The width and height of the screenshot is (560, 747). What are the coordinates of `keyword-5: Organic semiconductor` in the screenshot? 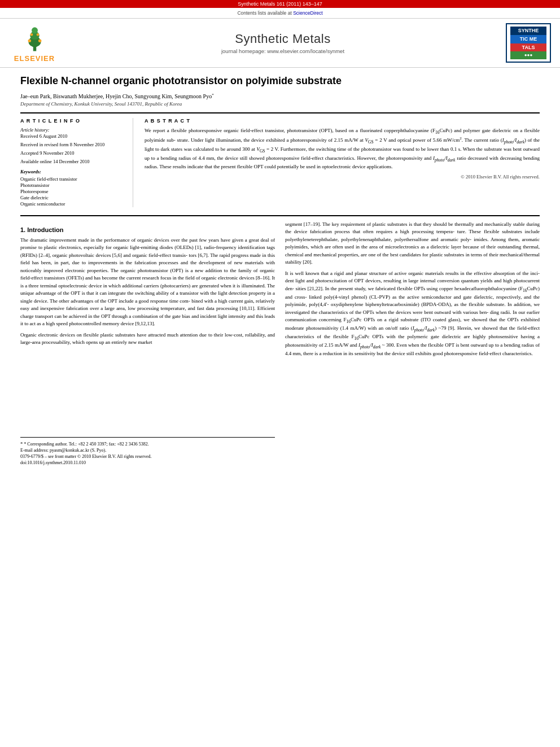 It's located at (73, 204).